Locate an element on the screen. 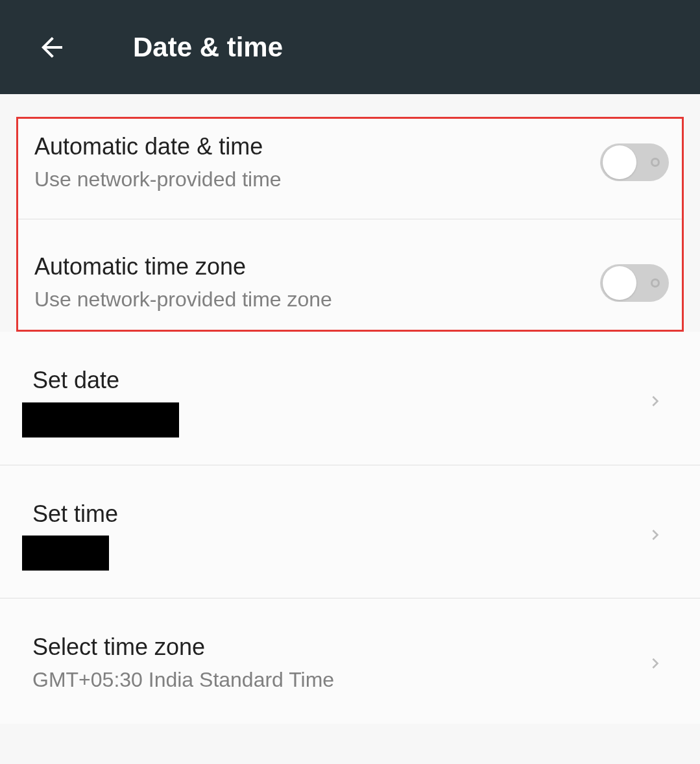 The height and width of the screenshot is (764, 700). page-title: Date & time is located at coordinates (208, 47).